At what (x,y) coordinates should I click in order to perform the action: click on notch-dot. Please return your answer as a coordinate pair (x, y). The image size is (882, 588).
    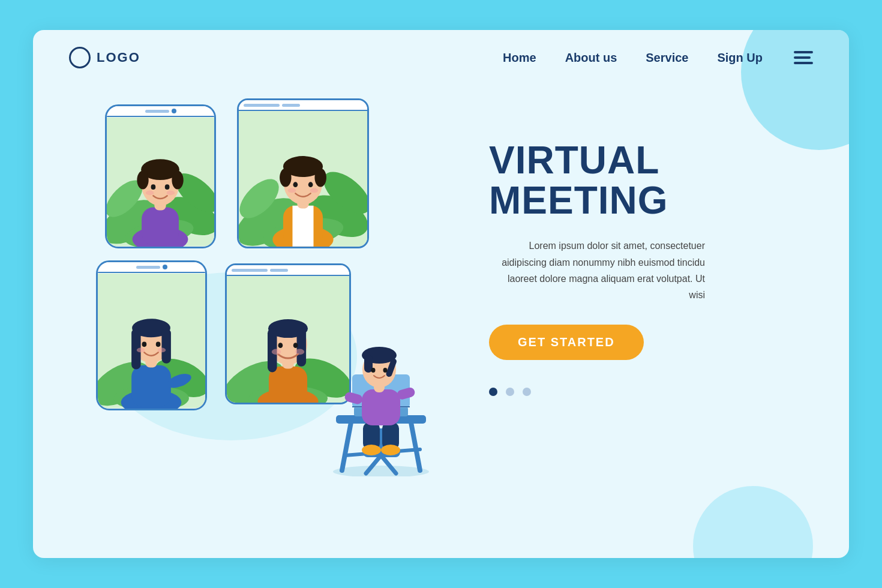
    Looking at the image, I should click on (174, 111).